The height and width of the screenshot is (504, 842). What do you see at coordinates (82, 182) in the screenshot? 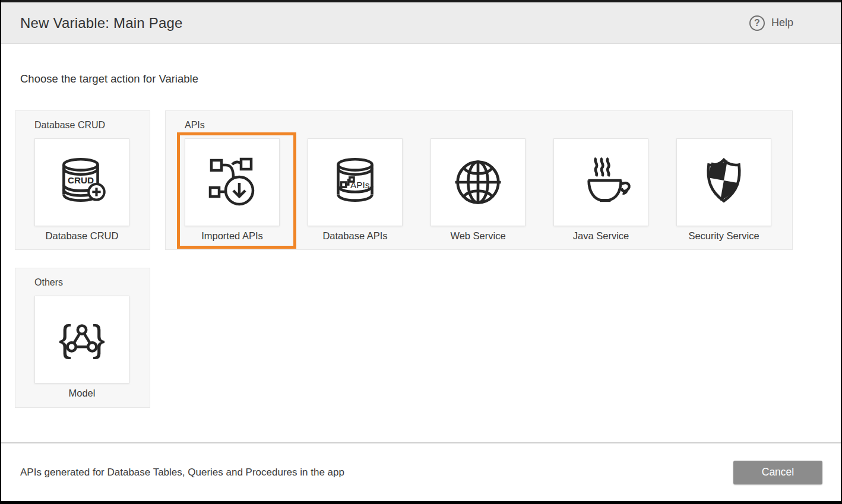
I see `database-crud-icon: CRUD` at bounding box center [82, 182].